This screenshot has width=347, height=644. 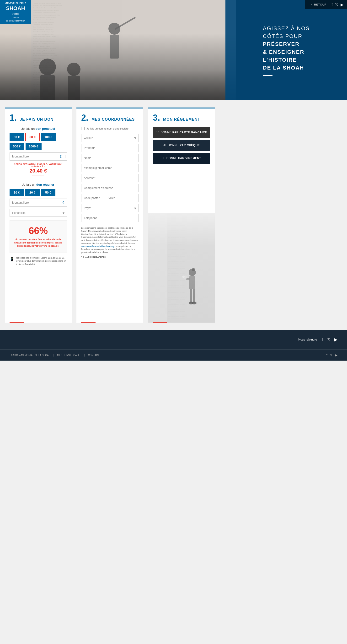 What do you see at coordinates (110, 240) in the screenshot?
I see `legal-text: Les informations saisies sont destinées …` at bounding box center [110, 240].